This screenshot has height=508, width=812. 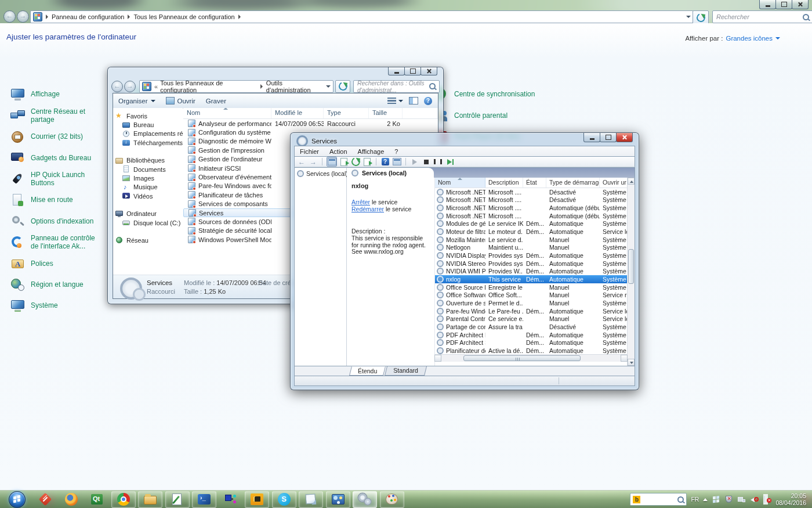 I want to click on scroll-left-button, so click(x=438, y=358).